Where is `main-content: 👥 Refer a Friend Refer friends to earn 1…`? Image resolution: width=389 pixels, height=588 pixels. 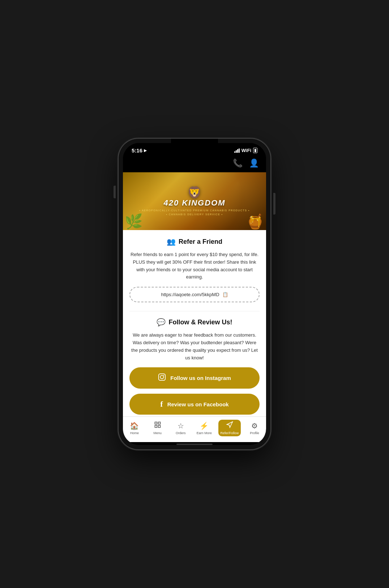
main-content: 👥 Refer a Friend Refer friends to earn 1… is located at coordinates (194, 323).